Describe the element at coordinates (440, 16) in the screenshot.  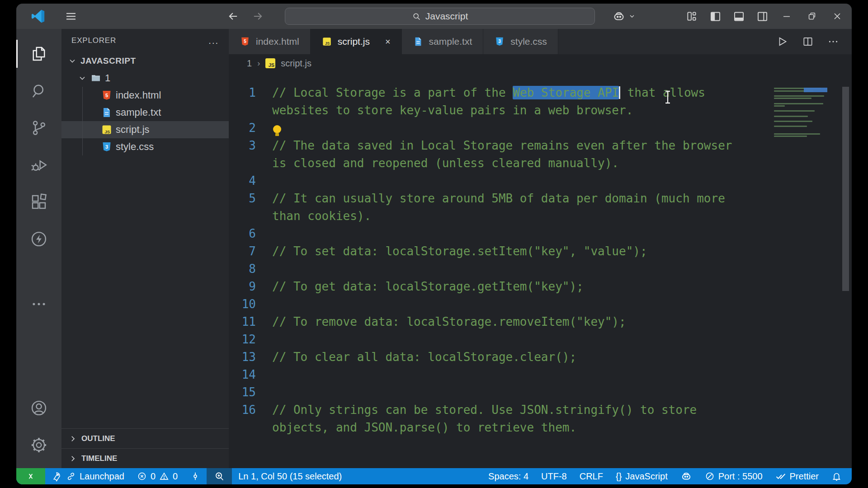
I see `command-center-search: Javascript` at that location.